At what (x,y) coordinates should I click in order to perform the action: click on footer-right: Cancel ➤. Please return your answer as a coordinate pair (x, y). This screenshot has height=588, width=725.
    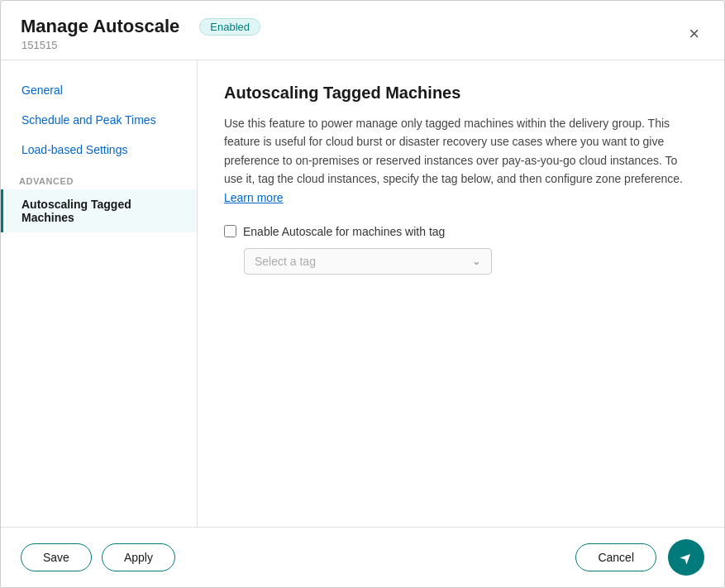
    Looking at the image, I should click on (640, 557).